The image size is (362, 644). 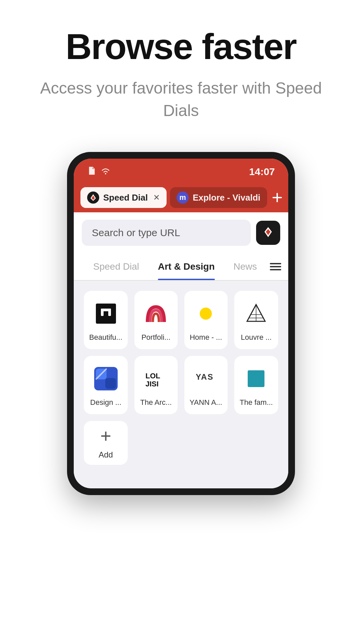 What do you see at coordinates (106, 320) in the screenshot?
I see `speed-dial-beautifu: Beautifu...` at bounding box center [106, 320].